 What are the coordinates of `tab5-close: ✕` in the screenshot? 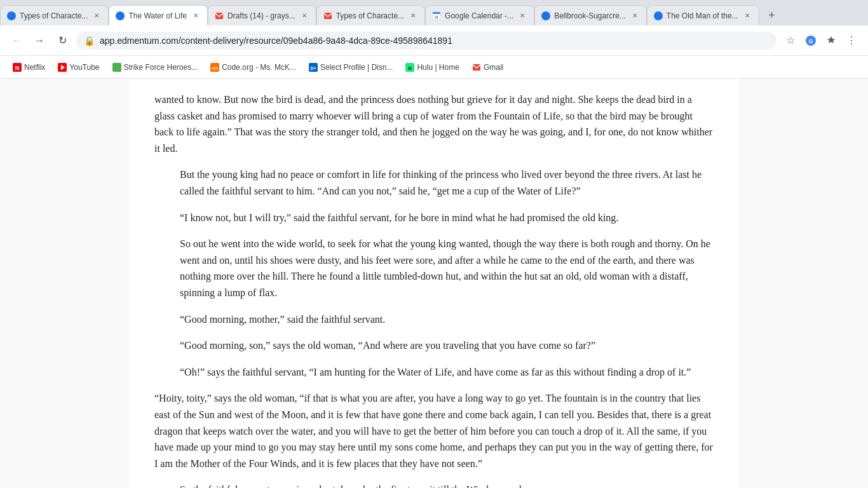 It's located at (522, 16).